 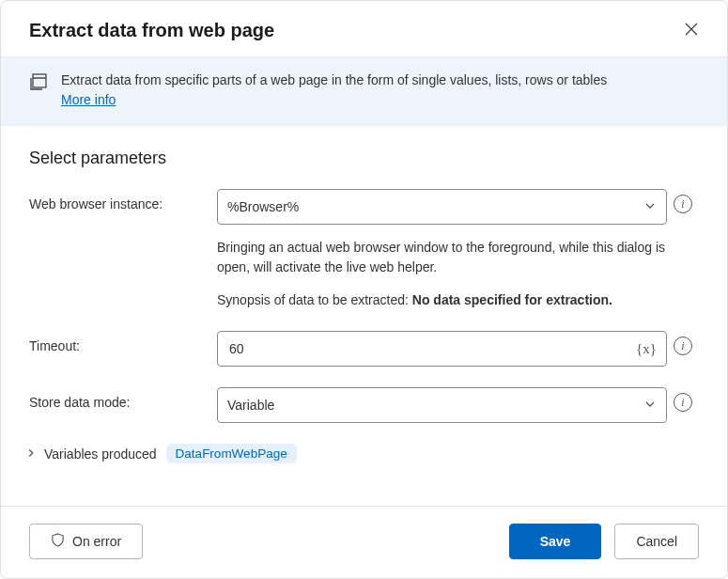 What do you see at coordinates (441, 405) in the screenshot?
I see `store-mode-control-col: Variable` at bounding box center [441, 405].